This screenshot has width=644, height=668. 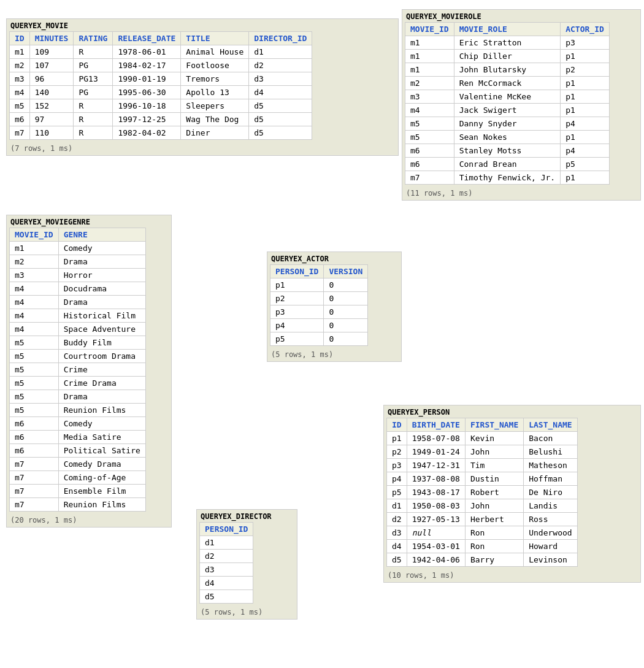 I want to click on table-row: m1John Blutarskyp2, so click(x=508, y=70).